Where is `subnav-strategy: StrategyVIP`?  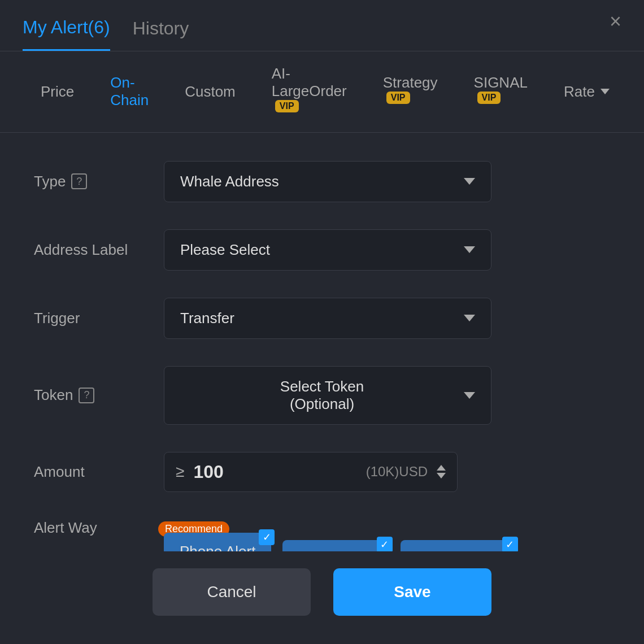 subnav-strategy: StrategyVIP is located at coordinates (410, 92).